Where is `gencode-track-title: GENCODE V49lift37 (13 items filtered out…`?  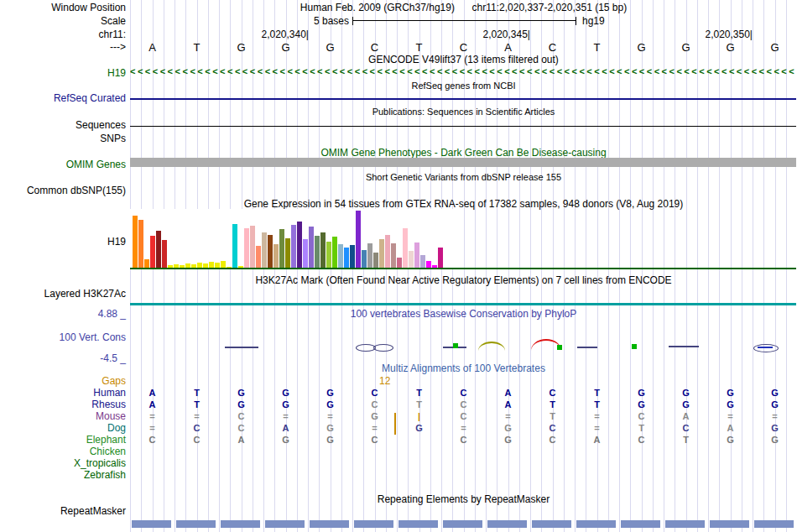 gencode-track-title: GENCODE V49lift37 (13 items filtered out… is located at coordinates (463, 60).